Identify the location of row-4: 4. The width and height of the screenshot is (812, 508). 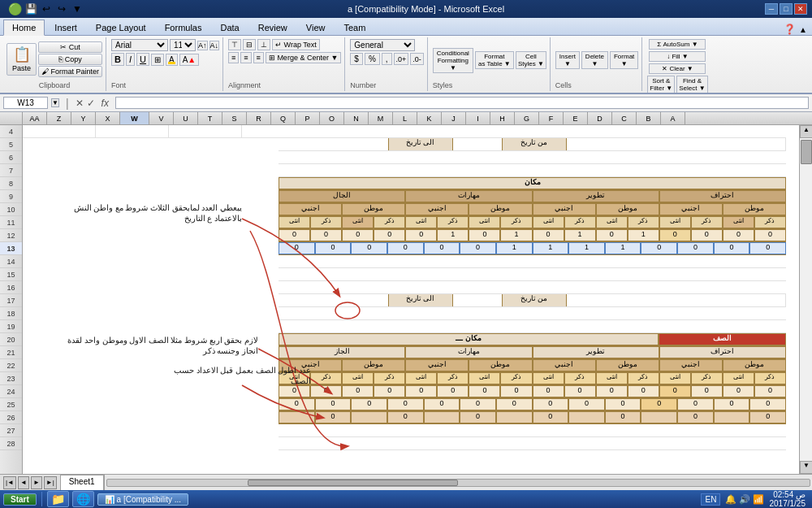
(11, 132).